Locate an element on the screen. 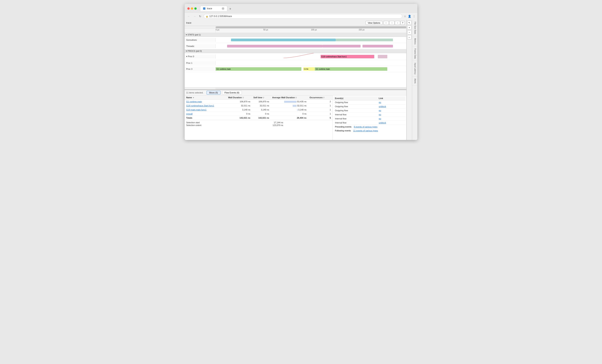 This screenshot has height=364, width=602. maximize-traffic-light is located at coordinates (195, 9).